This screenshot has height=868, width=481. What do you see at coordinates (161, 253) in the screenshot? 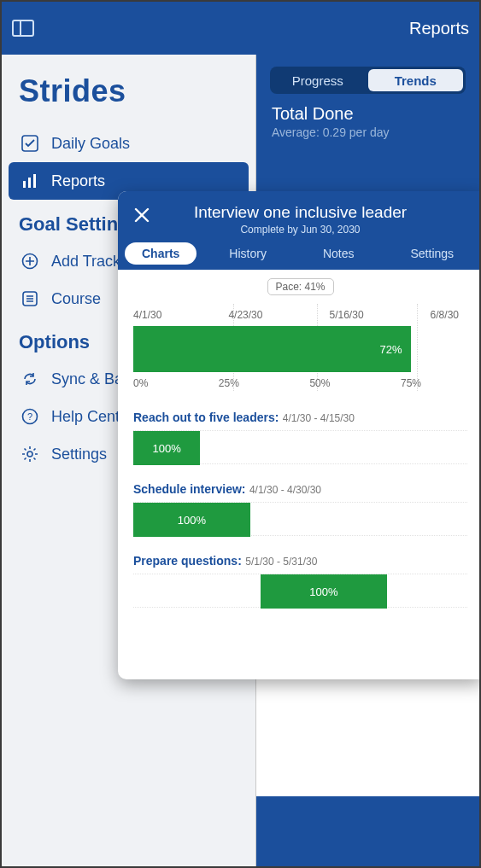
I see `tab-charts: Charts` at bounding box center [161, 253].